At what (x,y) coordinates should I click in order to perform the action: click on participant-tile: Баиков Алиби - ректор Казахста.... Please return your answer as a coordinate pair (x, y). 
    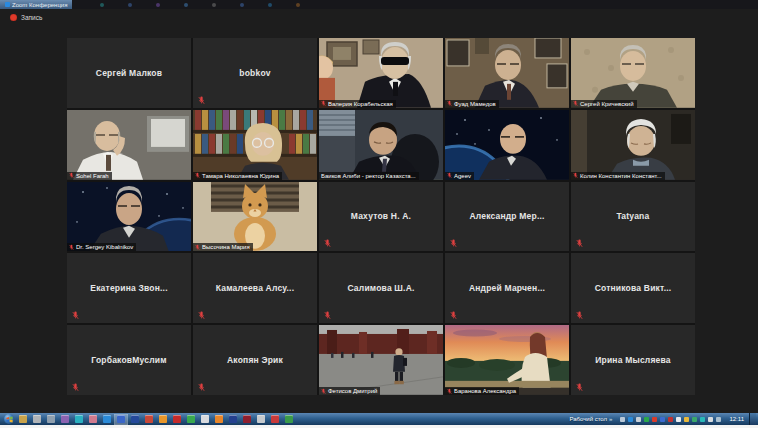
    Looking at the image, I should click on (381, 145).